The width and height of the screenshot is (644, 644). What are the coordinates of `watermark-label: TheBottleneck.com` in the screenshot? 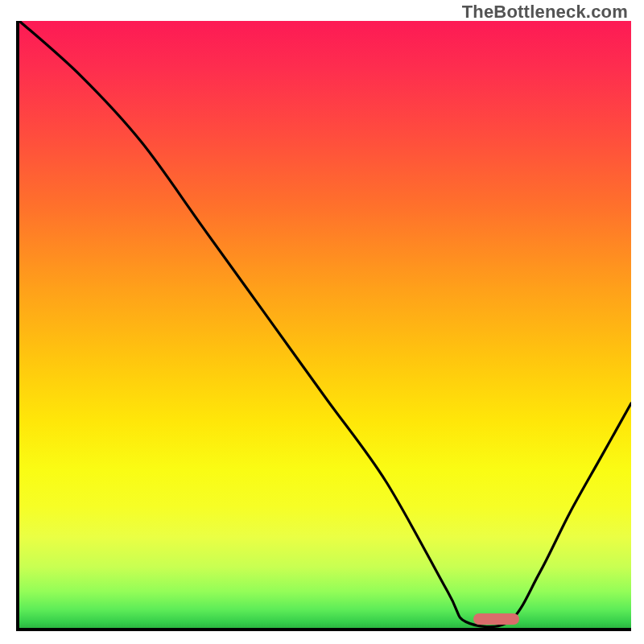 It's located at (545, 12).